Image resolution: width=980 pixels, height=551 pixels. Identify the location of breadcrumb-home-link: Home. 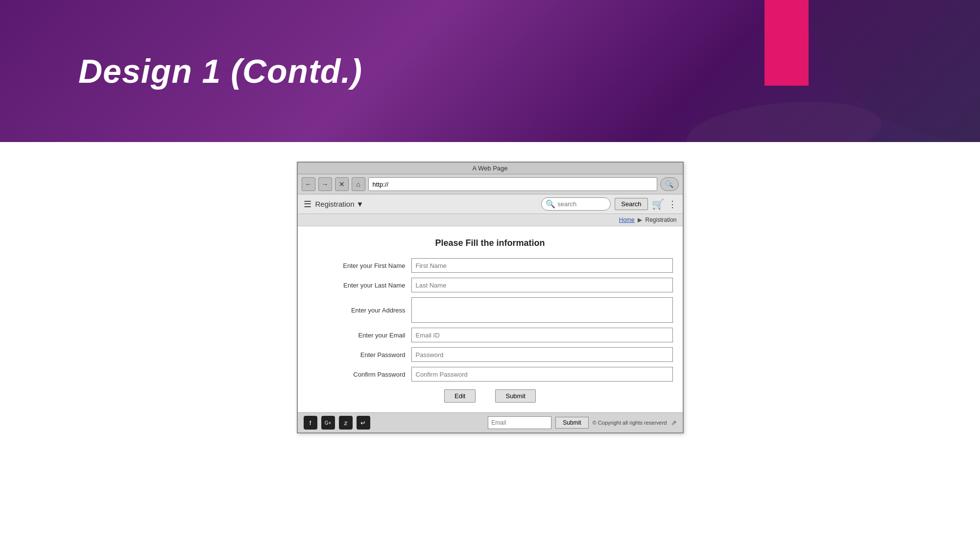
(627, 220).